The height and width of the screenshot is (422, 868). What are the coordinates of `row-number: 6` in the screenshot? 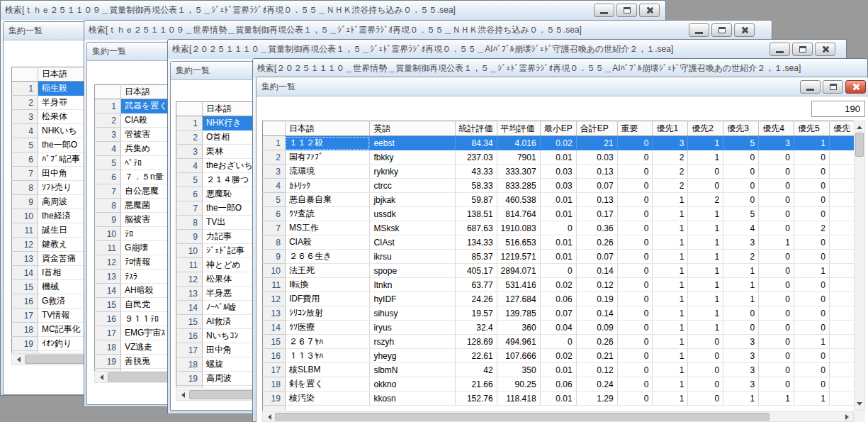 It's located at (274, 214).